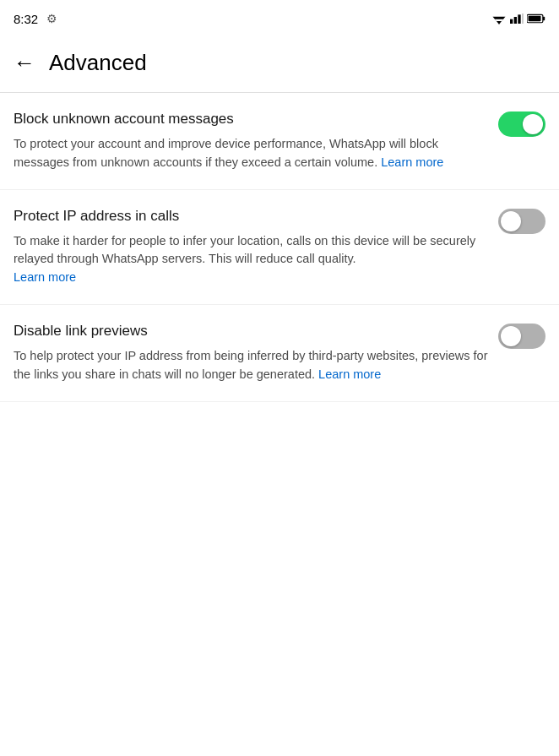 The image size is (559, 756). I want to click on toggle-control-disable-link-previews, so click(522, 335).